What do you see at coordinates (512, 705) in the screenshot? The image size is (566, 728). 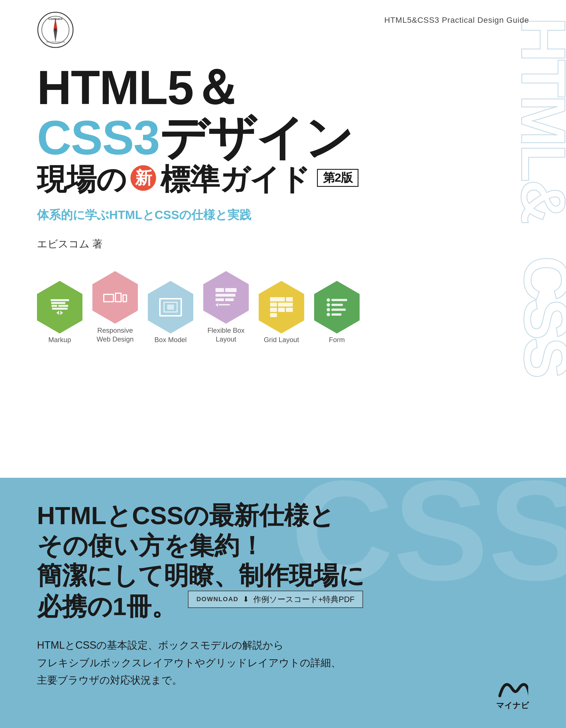 I see `mynavi-name: マイナビ` at bounding box center [512, 705].